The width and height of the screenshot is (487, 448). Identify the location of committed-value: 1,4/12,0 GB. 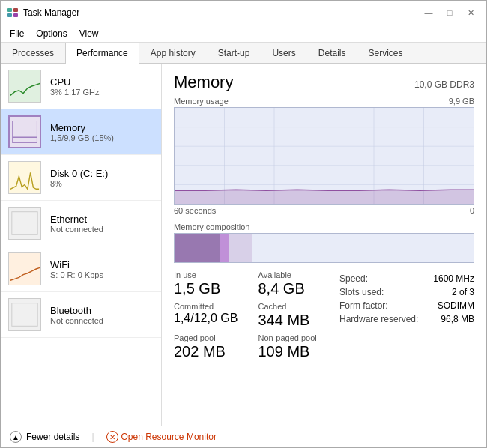
(211, 318).